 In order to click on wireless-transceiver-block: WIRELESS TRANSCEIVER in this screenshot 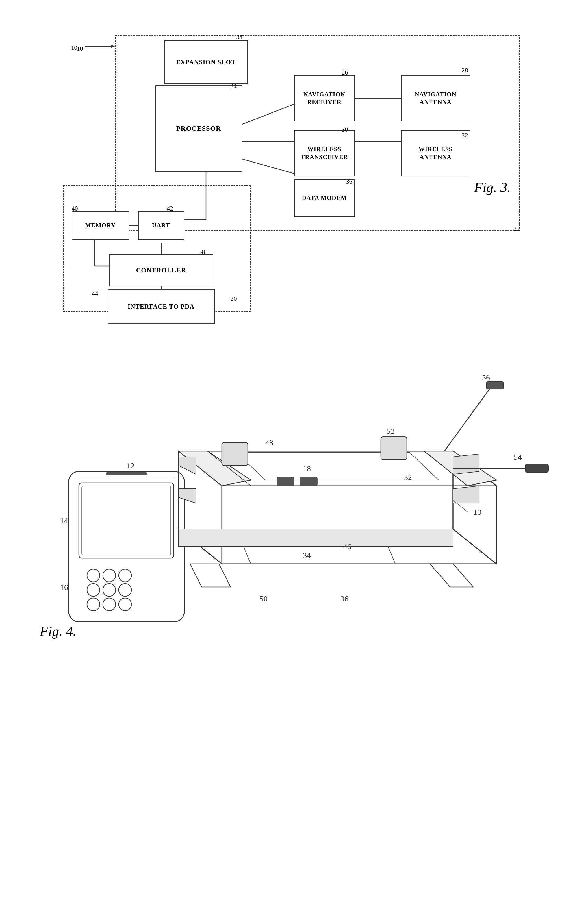, I will do `click(325, 153)`.